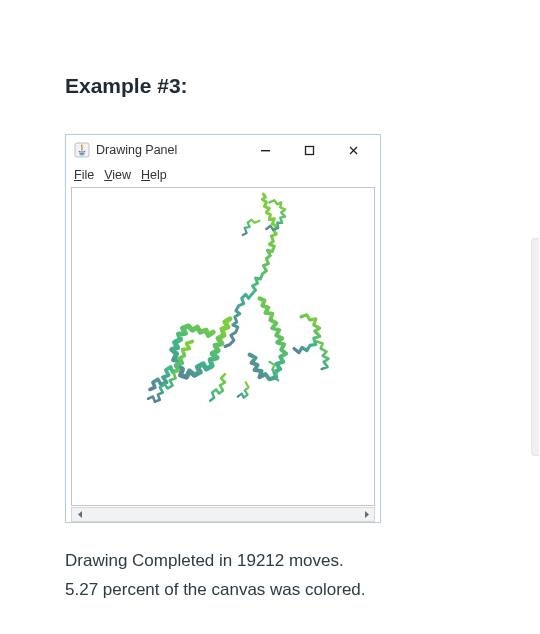 The height and width of the screenshot is (634, 540). Describe the element at coordinates (223, 514) in the screenshot. I see `scroll-track` at that location.